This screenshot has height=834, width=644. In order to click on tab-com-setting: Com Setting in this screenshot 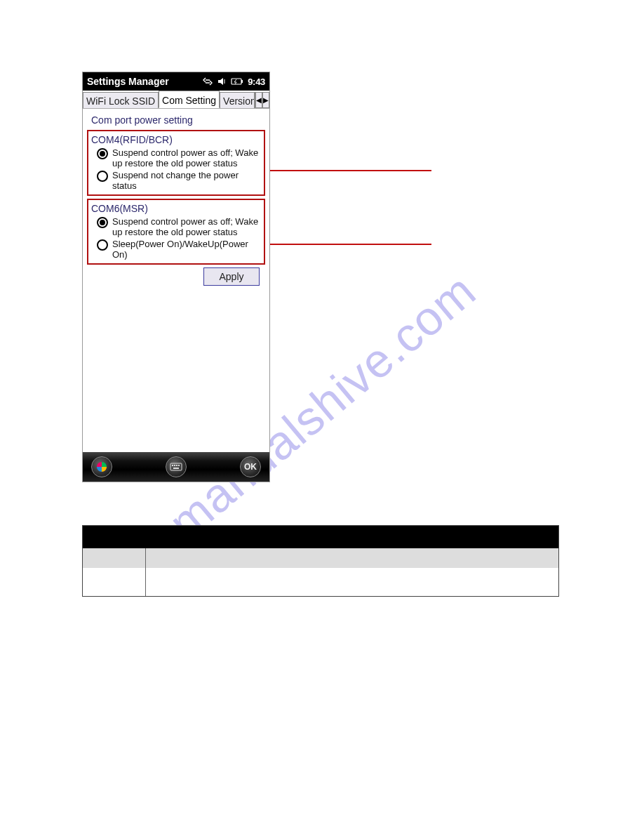, I will do `click(189, 100)`.